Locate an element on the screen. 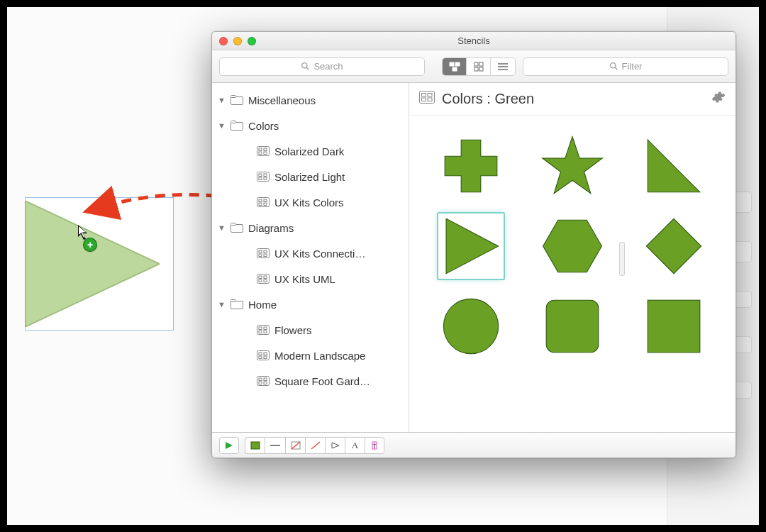  shape-diamond is located at coordinates (674, 246).